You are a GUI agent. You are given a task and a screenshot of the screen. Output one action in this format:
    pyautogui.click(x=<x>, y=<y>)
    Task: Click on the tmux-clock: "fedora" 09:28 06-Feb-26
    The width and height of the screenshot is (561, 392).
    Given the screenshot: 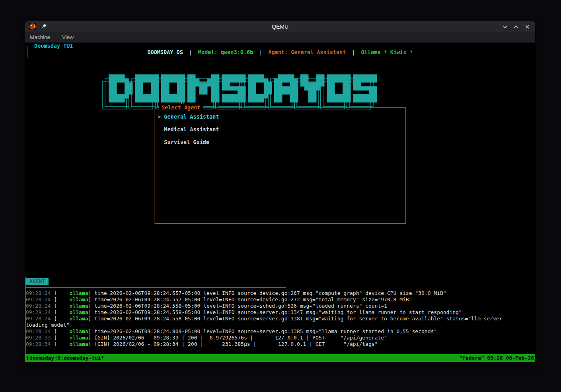 What is the action you would take?
    pyautogui.click(x=497, y=358)
    